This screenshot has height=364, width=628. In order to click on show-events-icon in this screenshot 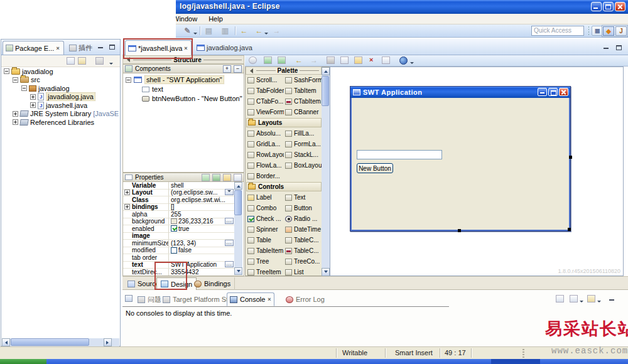, I will do `click(206, 178)`.